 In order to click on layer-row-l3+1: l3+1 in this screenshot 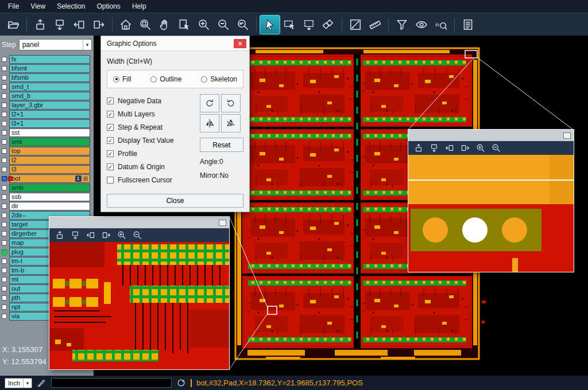, I will do `click(47, 123)`.